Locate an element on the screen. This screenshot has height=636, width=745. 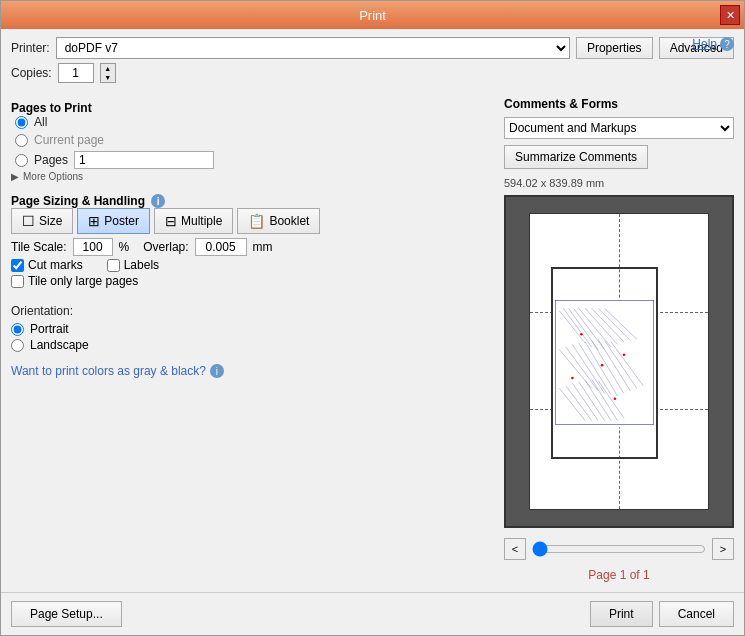
portrait-radio is located at coordinates (18, 330).